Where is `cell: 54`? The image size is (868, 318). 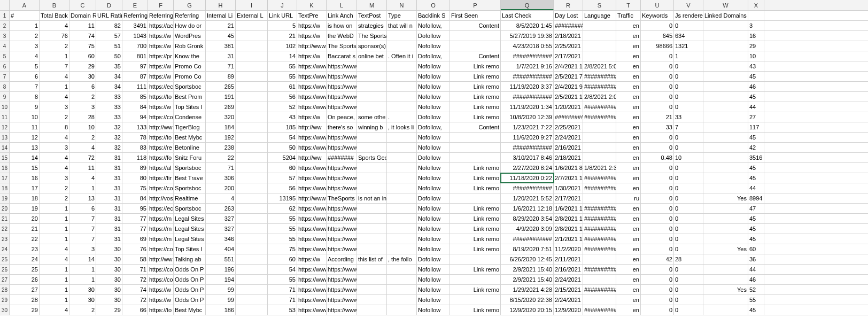
cell: 54 is located at coordinates (282, 269).